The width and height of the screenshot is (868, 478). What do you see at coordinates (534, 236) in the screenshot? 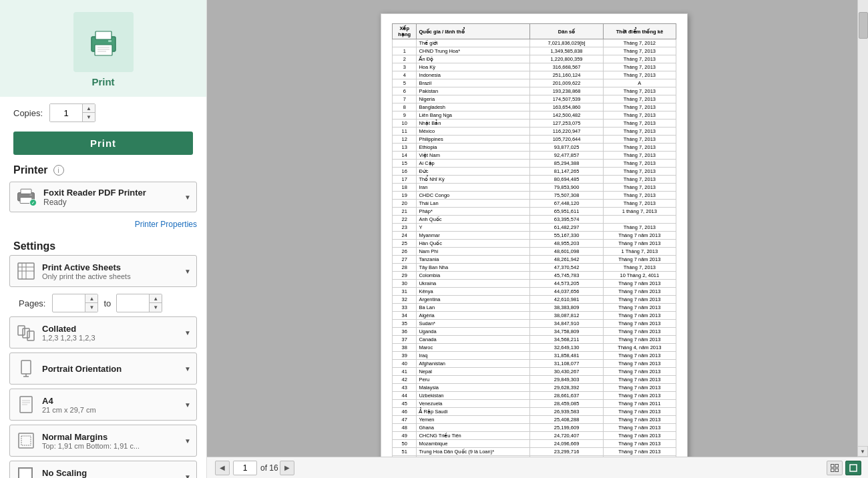
I see `table-row: 24Myanmar55,167,330Tháng 7 năm 2013` at bounding box center [534, 236].